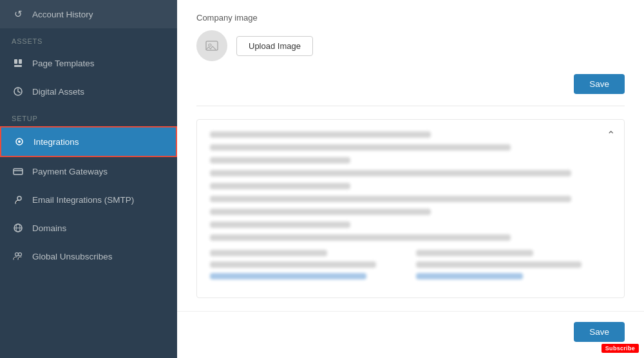 This screenshot has width=644, height=358. I want to click on sidebar-item-payment-gateways: Payment Gateways, so click(89, 171).